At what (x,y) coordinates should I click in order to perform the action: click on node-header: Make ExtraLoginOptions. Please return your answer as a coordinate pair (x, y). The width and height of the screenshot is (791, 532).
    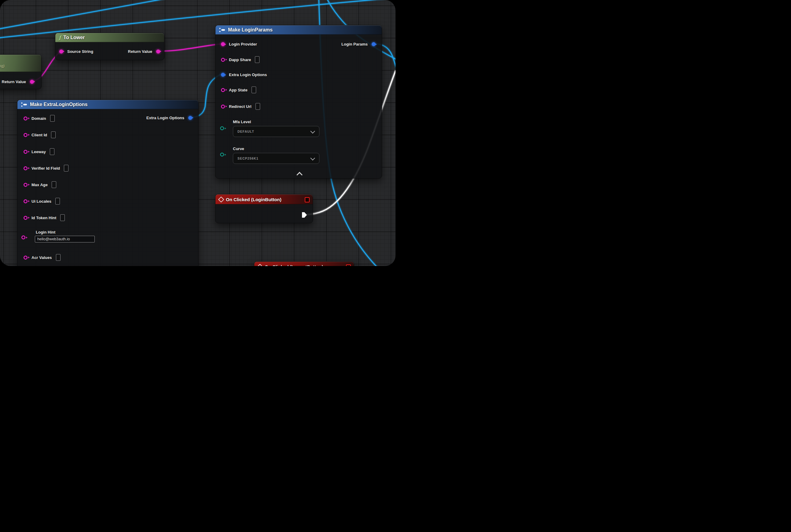
    Looking at the image, I should click on (108, 104).